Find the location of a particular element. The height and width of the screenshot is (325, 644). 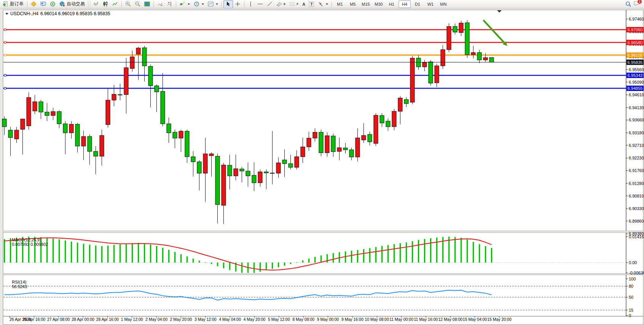

horizontal-line-icon is located at coordinates (260, 4).